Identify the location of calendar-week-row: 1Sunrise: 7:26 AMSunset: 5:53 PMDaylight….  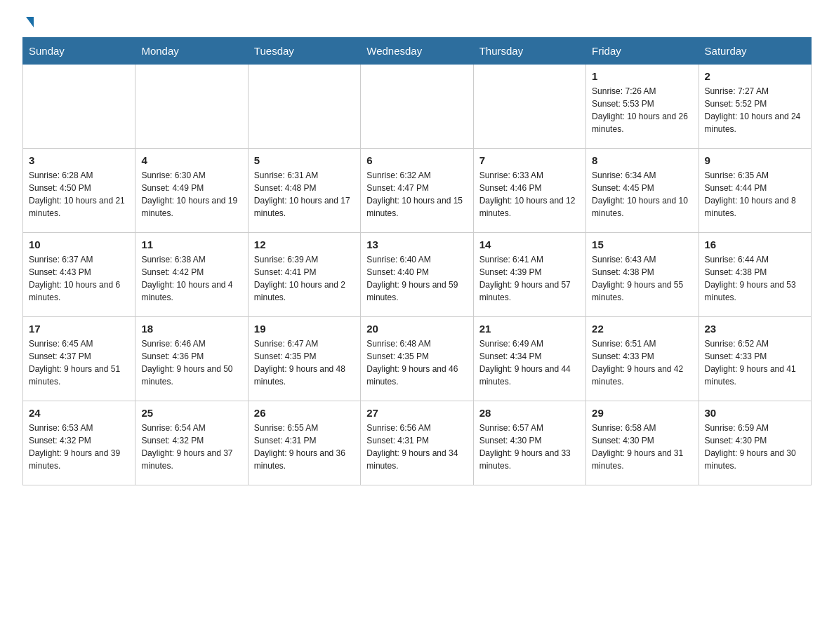
(417, 107).